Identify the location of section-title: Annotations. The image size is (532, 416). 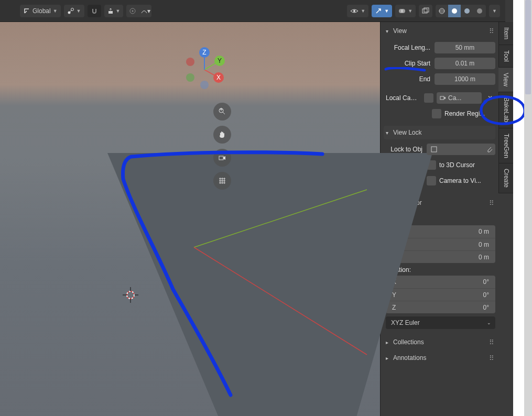
(410, 358).